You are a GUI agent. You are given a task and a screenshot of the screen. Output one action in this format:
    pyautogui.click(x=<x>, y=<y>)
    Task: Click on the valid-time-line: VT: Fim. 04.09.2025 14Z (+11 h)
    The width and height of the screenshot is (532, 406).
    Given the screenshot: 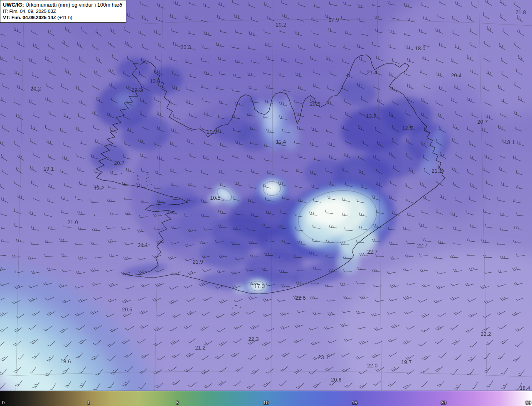 What is the action you would take?
    pyautogui.click(x=62, y=17)
    